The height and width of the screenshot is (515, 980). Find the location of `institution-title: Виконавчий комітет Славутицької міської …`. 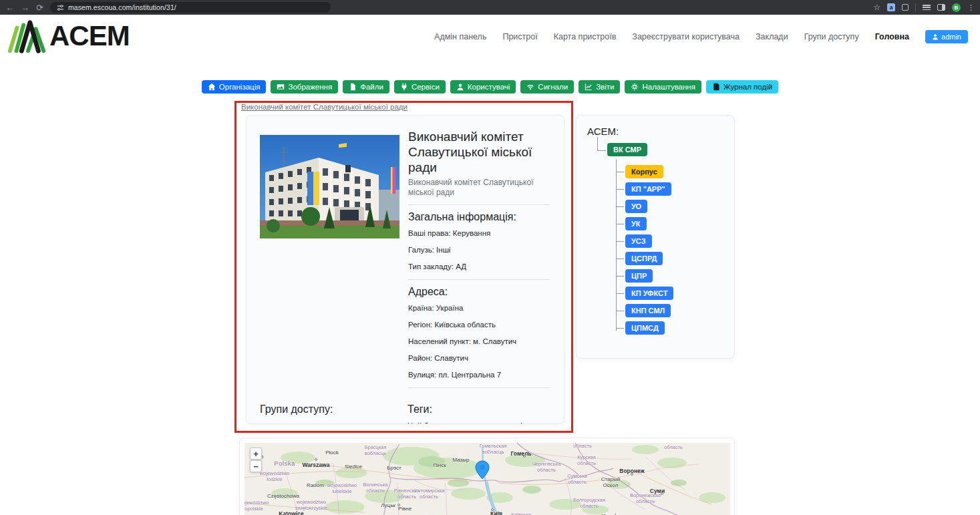

institution-title: Виконавчий комітет Славутицької міської … is located at coordinates (479, 152).